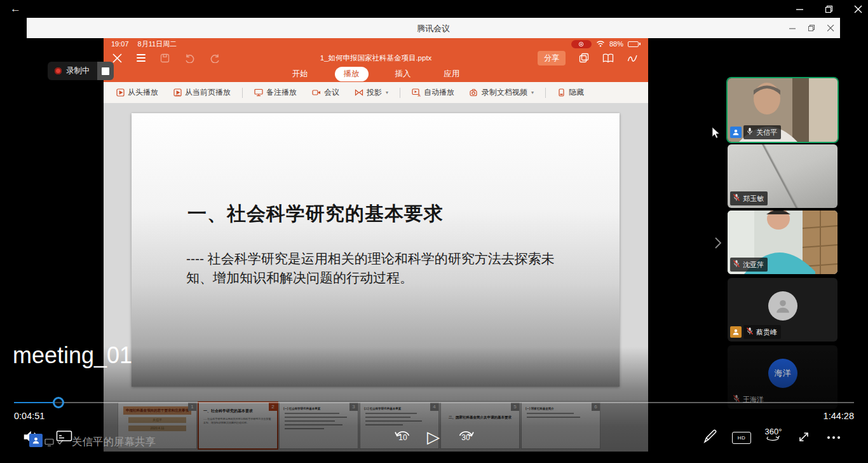 Image resolution: width=868 pixels, height=463 pixels. What do you see at coordinates (783, 110) in the screenshot?
I see `participant-tile-guanxinping: 关信平` at bounding box center [783, 110].